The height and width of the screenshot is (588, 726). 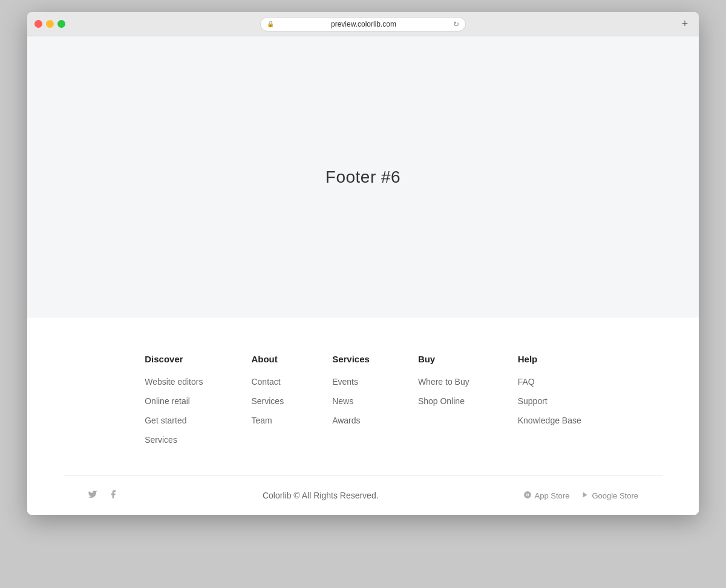 I want to click on footer-link-contact: Contact, so click(x=266, y=382).